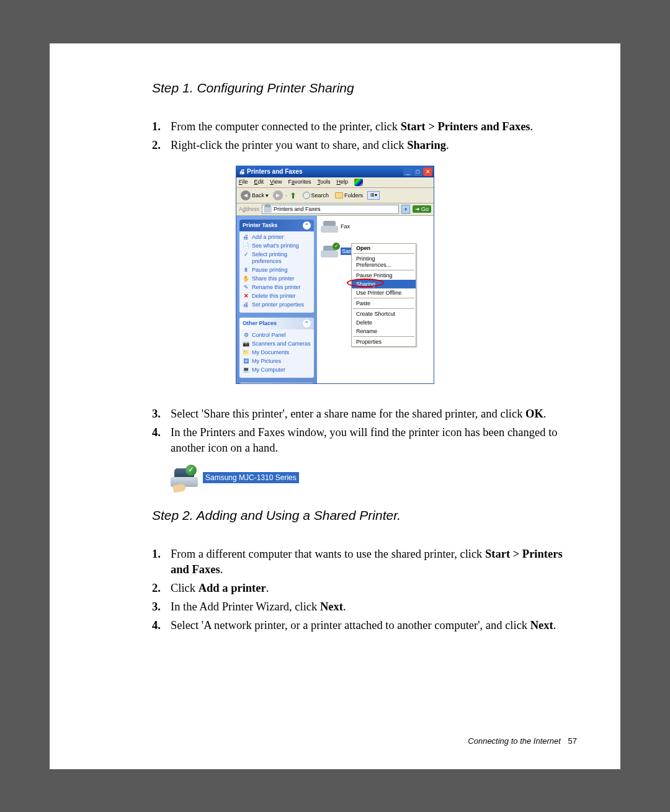  I want to click on titlebar-left: 🖨 Printers and Faxes, so click(270, 171).